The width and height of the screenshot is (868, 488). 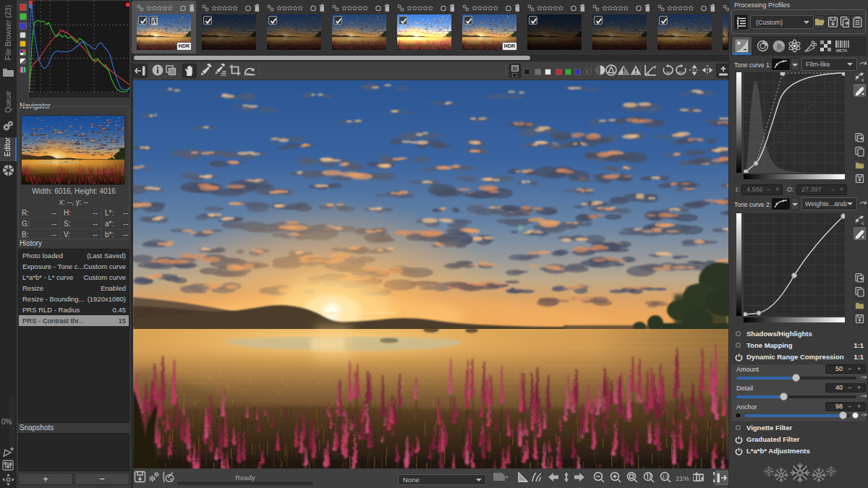 What do you see at coordinates (842, 51) in the screenshot?
I see `svg-text: META` at bounding box center [842, 51].